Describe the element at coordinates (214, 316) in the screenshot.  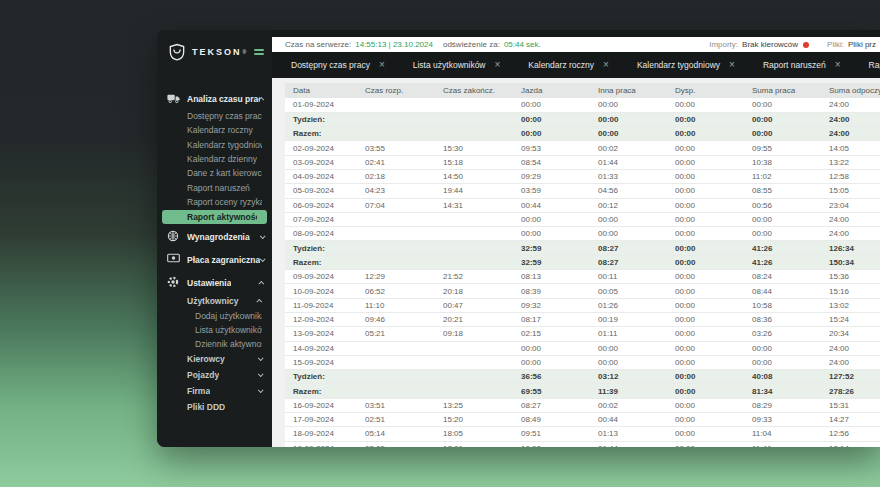
I see `sidebar-item-dodaj-użytkownika: Dodaj użytkownika` at that location.